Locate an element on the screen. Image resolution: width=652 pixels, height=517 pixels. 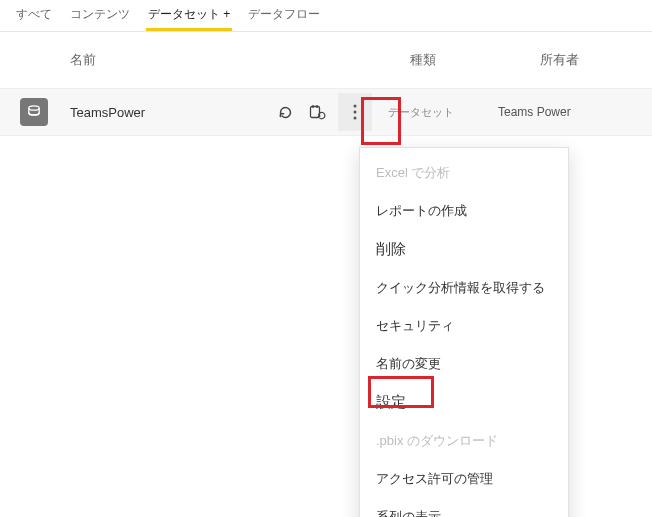
dataset-type: データセット is located at coordinates (443, 112).